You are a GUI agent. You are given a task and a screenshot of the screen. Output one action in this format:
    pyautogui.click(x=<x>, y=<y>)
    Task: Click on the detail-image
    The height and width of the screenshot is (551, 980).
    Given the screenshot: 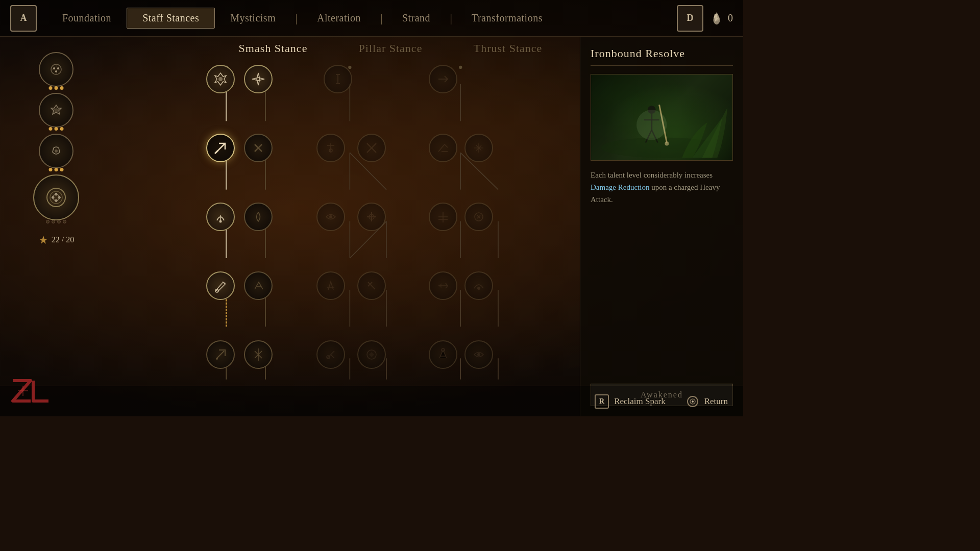 What is the action you would take?
    pyautogui.click(x=662, y=117)
    